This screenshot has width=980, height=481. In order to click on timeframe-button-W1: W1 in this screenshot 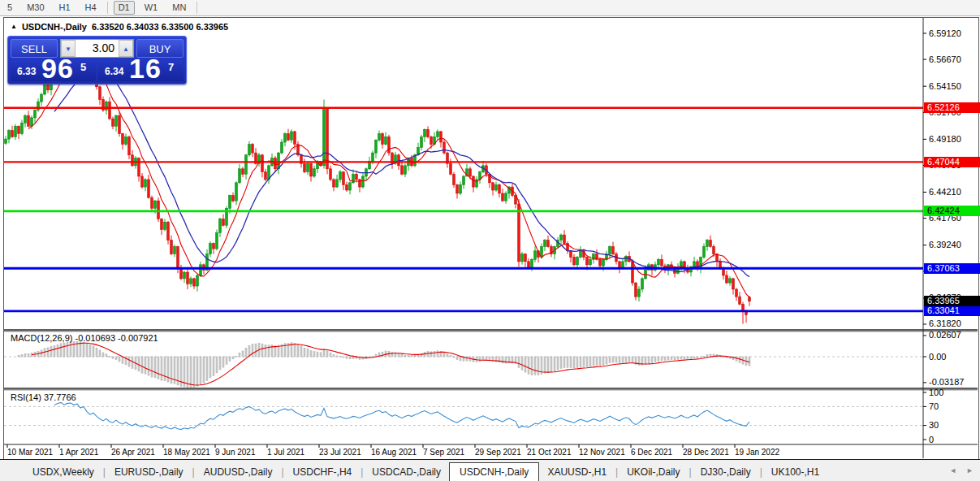, I will do `click(151, 8)`.